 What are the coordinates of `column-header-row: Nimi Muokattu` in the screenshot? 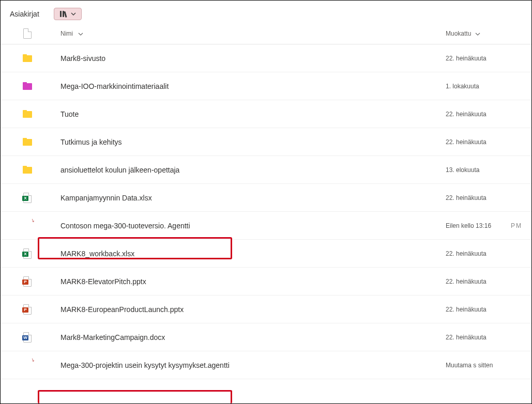 It's located at (266, 35).